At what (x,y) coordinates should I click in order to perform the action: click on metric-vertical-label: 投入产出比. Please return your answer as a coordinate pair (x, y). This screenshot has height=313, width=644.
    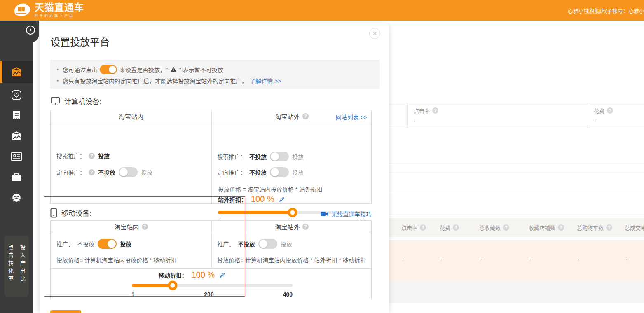
    Looking at the image, I should click on (22, 271).